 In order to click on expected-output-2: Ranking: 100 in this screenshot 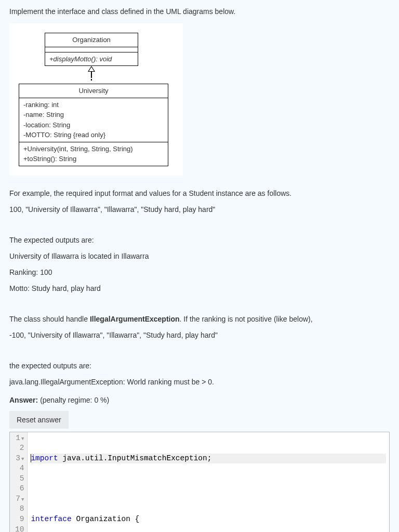, I will do `click(200, 272)`.